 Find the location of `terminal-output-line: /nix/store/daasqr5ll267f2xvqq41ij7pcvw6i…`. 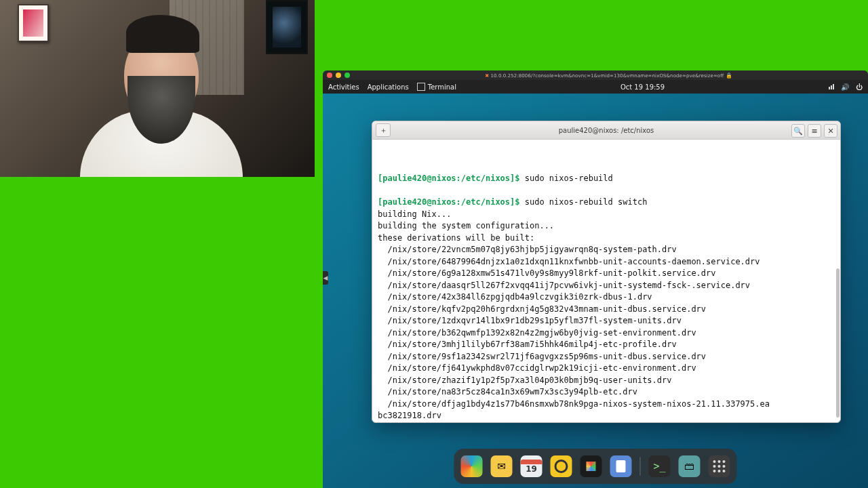

terminal-output-line: /nix/store/daasqr5ll267f2xvqq41ij7pcvw6i… is located at coordinates (606, 286).